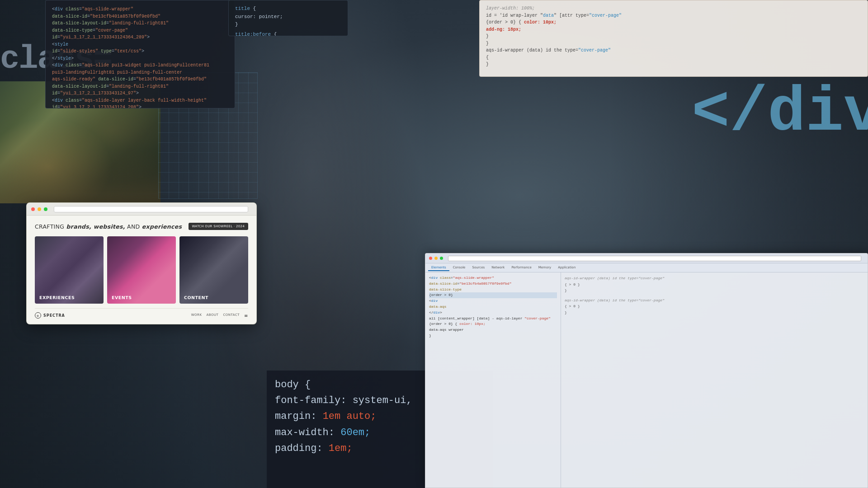 Image resolution: width=868 pixels, height=488 pixels. What do you see at coordinates (142, 209) in the screenshot?
I see `browser-bar` at bounding box center [142, 209].